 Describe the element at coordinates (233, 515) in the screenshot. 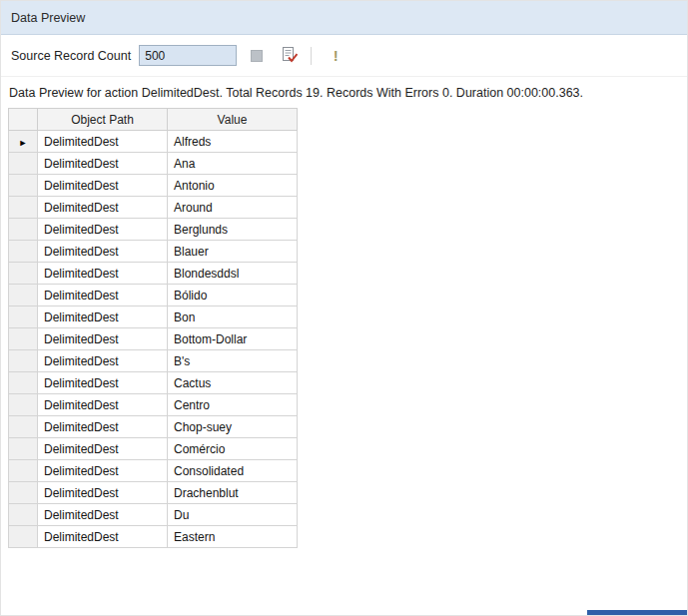

I see `value-cell: Du` at that location.